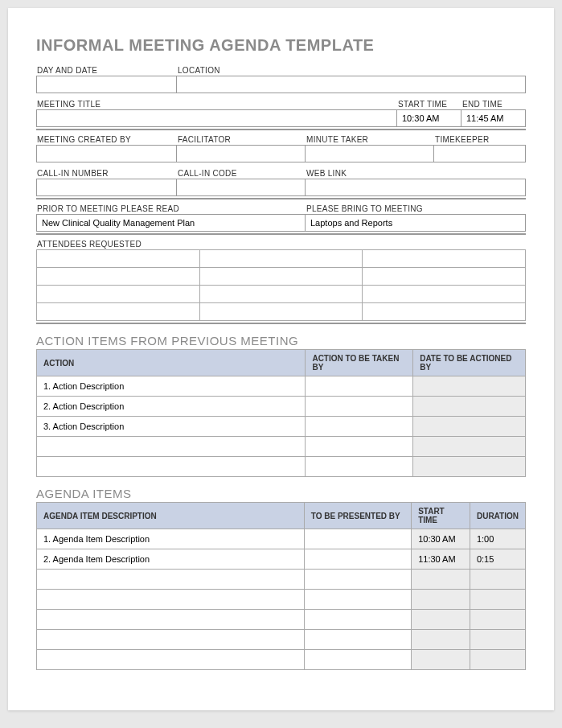  Describe the element at coordinates (241, 140) in the screenshot. I see `label-facilitator: FACILITATOR` at that location.